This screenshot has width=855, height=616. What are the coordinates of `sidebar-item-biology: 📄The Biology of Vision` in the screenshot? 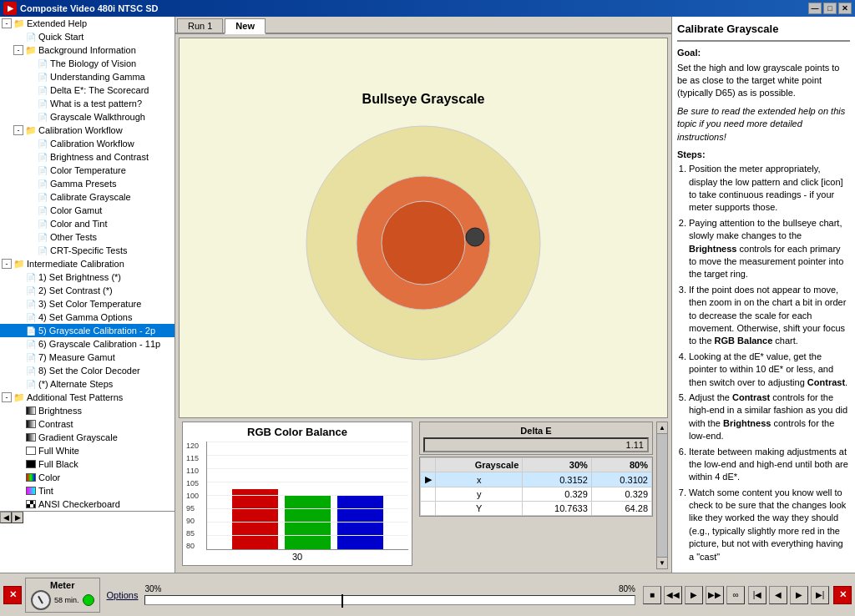 It's located at (87, 63).